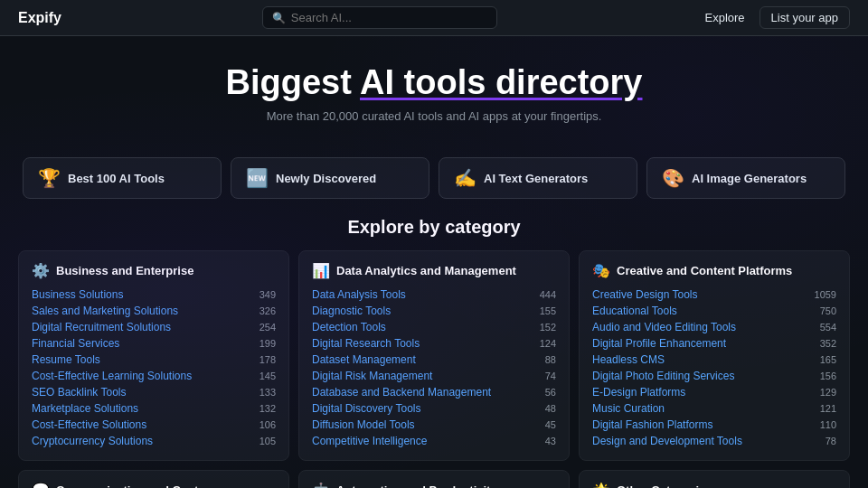 Image resolution: width=868 pixels, height=488 pixels. I want to click on list-item: Creative Design Tools 1059, so click(714, 295).